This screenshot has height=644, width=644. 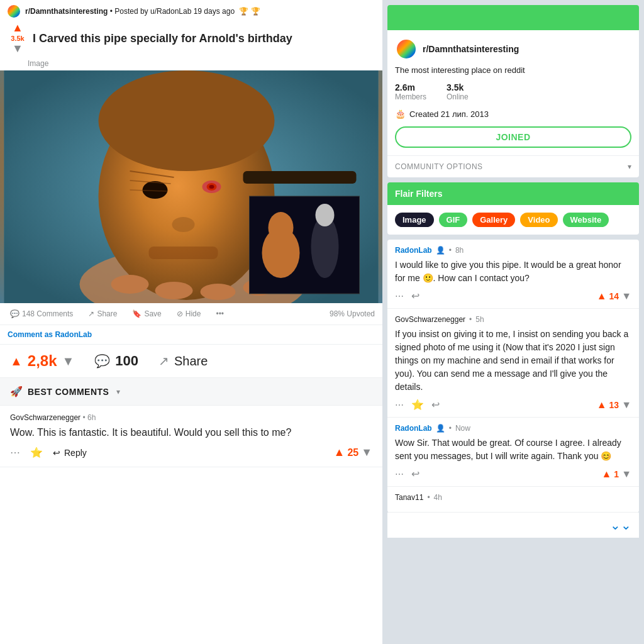 What do you see at coordinates (616, 474) in the screenshot?
I see `rcomment-vote-count-3: 1` at bounding box center [616, 474].